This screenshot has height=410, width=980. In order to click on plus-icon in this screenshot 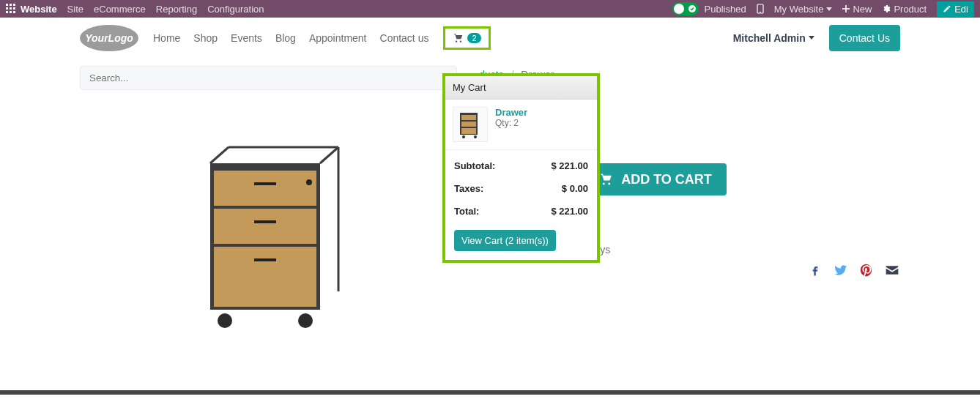, I will do `click(846, 9)`.